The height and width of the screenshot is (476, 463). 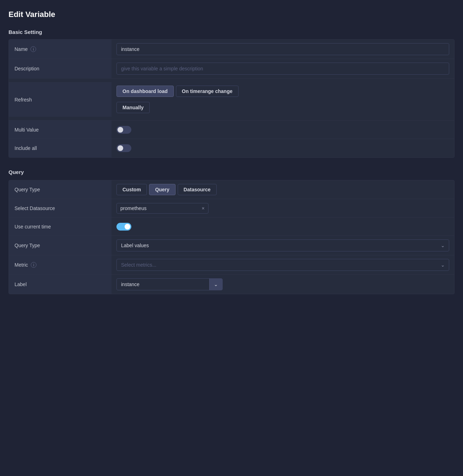 What do you see at coordinates (178, 91) in the screenshot?
I see `refresh-btn-group: On dashboard load On timerange change` at bounding box center [178, 91].